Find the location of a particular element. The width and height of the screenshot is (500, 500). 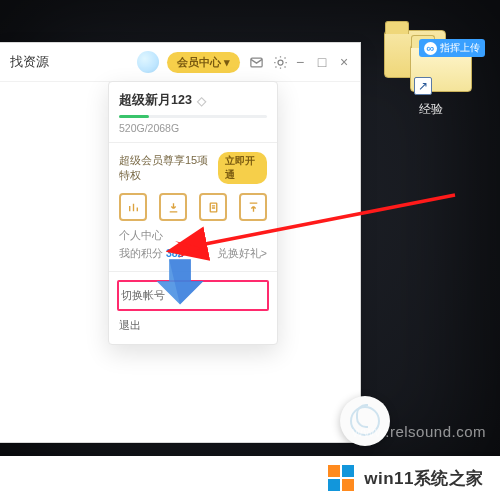

window-title: 找资源 is located at coordinates (30, 62).